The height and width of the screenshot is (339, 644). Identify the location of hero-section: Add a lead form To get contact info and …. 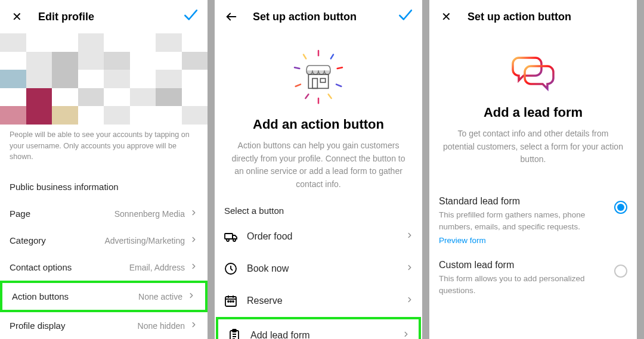
(533, 102).